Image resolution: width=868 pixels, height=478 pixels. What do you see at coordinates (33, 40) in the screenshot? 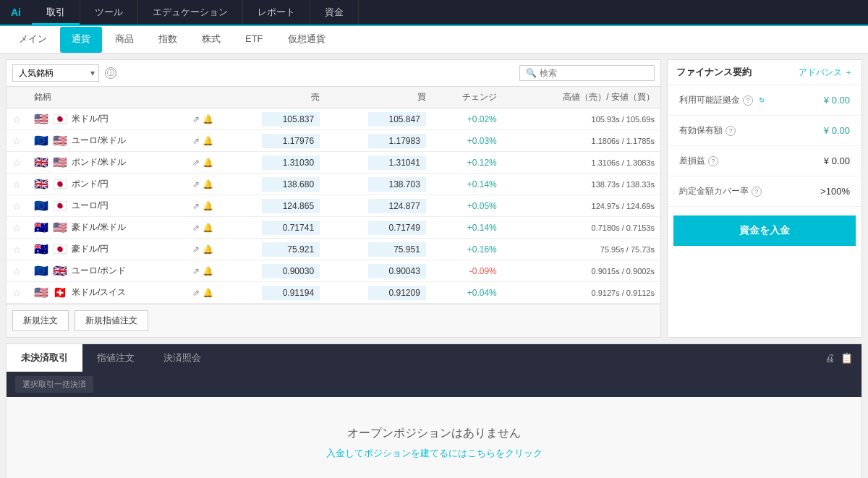
I see `tab-main: メイン` at bounding box center [33, 40].